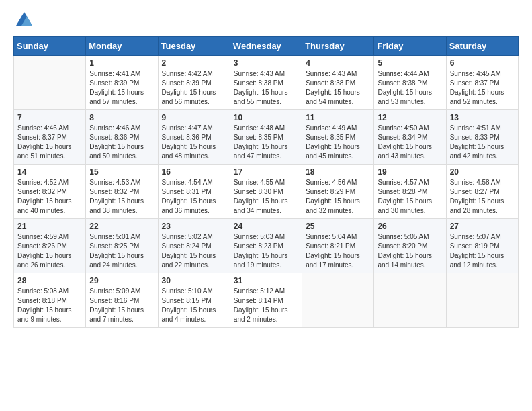  I want to click on day-number: 21, so click(50, 226).